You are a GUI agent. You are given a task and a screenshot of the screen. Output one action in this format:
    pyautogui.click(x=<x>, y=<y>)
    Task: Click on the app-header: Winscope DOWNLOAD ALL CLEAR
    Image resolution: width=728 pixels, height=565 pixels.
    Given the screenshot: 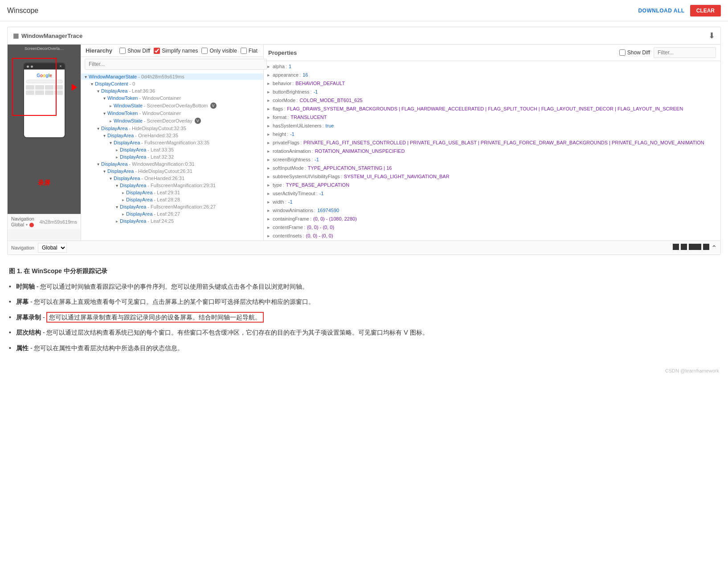 What is the action you would take?
    pyautogui.click(x=364, y=11)
    